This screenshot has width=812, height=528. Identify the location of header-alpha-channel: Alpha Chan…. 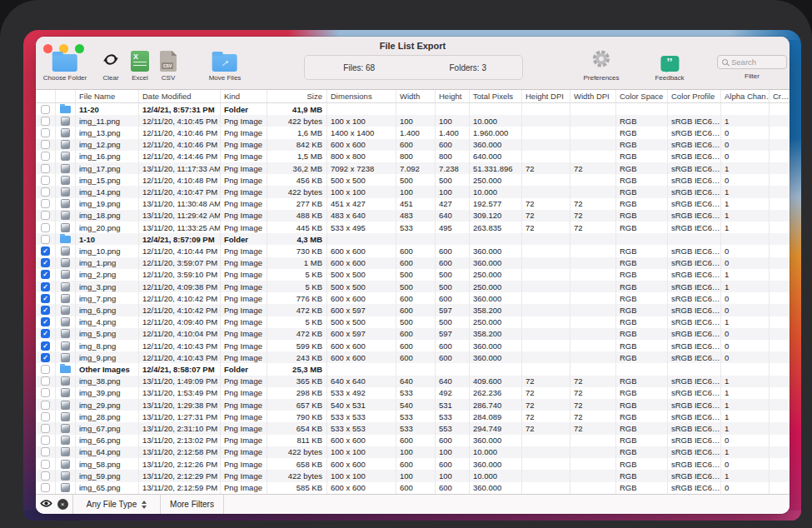
(745, 97).